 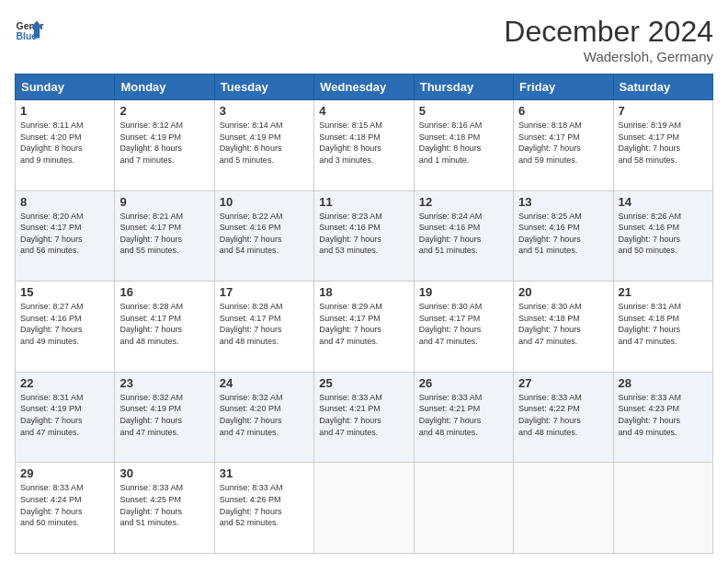 What do you see at coordinates (64, 143) in the screenshot?
I see `cell-content: Sunrise: 8:11 AMSunset: 4:20 PMDaylight:…` at bounding box center [64, 143].